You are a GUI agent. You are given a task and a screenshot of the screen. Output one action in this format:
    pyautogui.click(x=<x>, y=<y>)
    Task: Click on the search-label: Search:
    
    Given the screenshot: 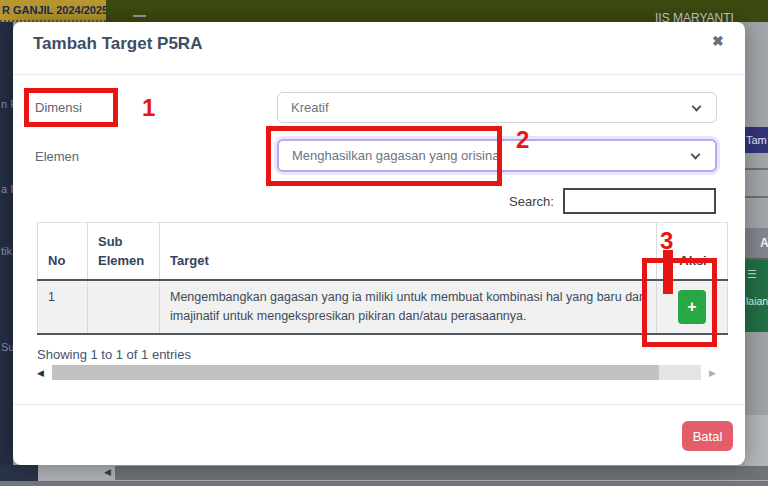 What is the action you would take?
    pyautogui.click(x=532, y=202)
    